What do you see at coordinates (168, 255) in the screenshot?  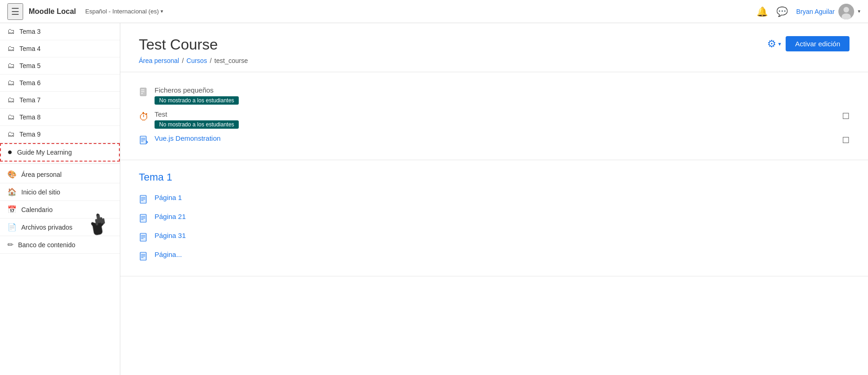 I see `course-item-link-pagina-more: Página...` at bounding box center [168, 255].